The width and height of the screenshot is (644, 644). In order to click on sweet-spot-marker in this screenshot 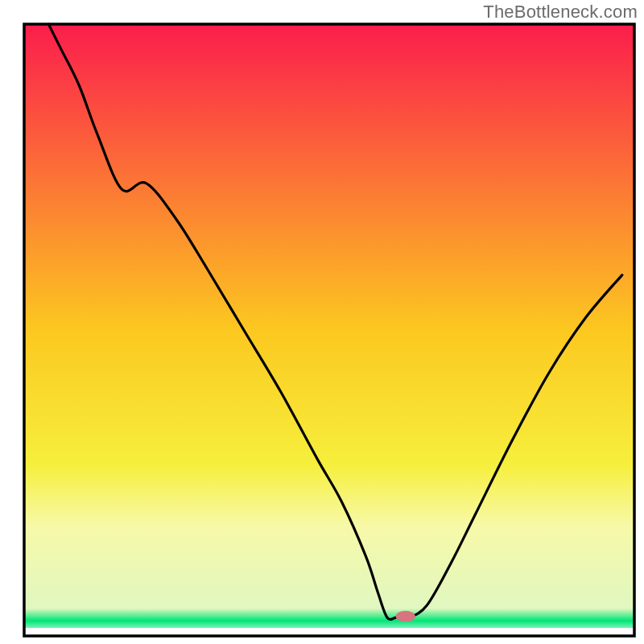, I will do `click(406, 617)`.